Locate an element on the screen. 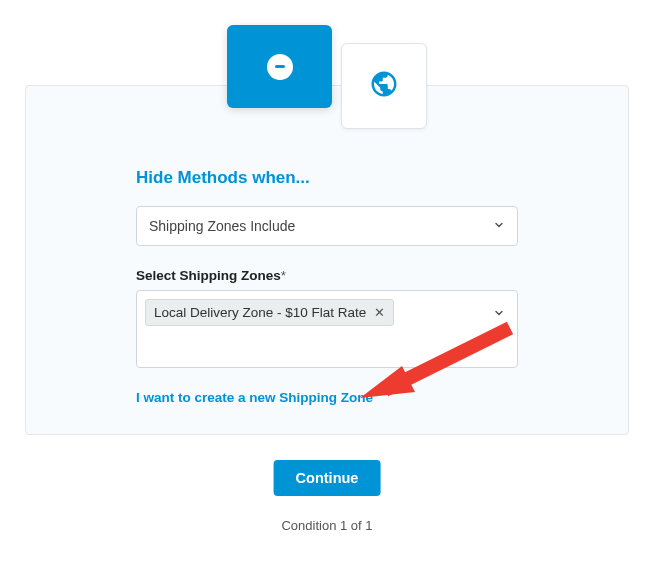  panel-heading: Hide Methods when... is located at coordinates (327, 178).